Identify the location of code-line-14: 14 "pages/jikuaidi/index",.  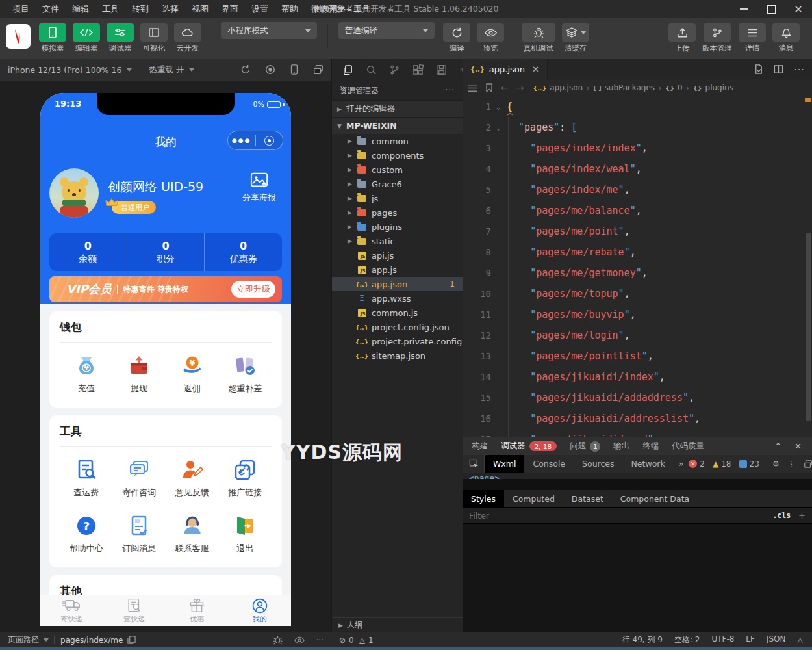
(637, 377).